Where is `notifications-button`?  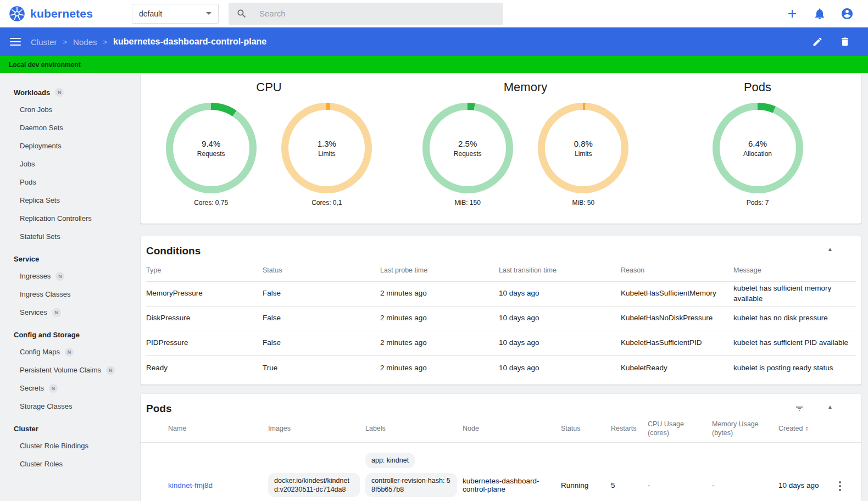
notifications-button is located at coordinates (820, 14).